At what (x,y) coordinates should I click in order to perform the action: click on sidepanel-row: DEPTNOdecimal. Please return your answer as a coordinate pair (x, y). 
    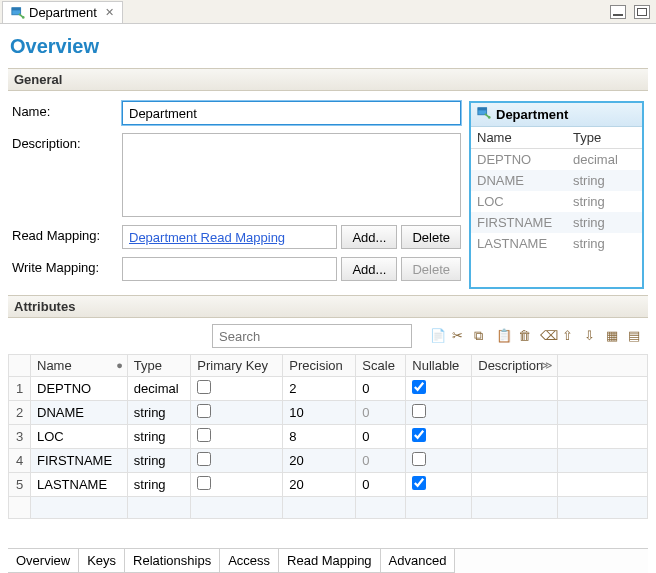
    Looking at the image, I should click on (556, 160).